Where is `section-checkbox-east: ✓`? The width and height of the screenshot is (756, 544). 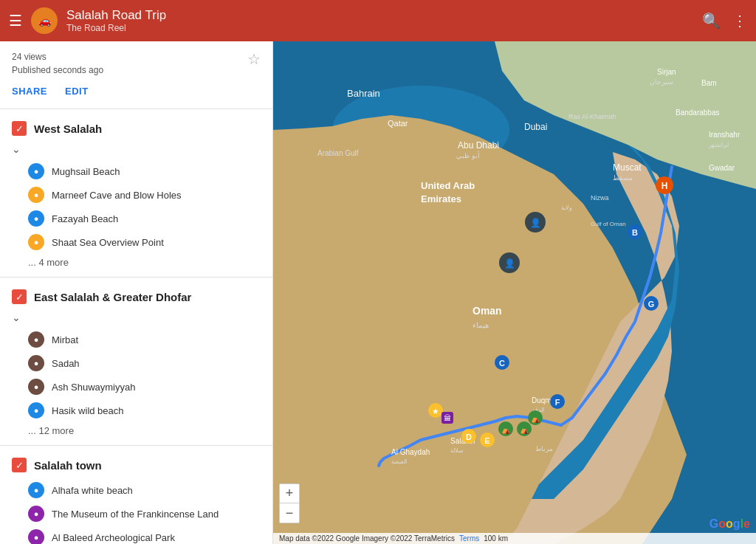
section-checkbox-east: ✓ is located at coordinates (19, 297).